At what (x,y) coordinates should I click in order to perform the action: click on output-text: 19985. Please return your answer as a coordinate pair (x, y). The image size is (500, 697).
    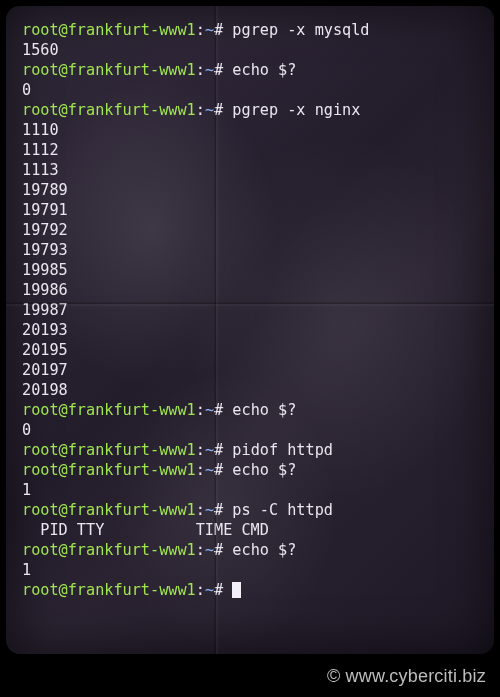
    Looking at the image, I should click on (45, 270).